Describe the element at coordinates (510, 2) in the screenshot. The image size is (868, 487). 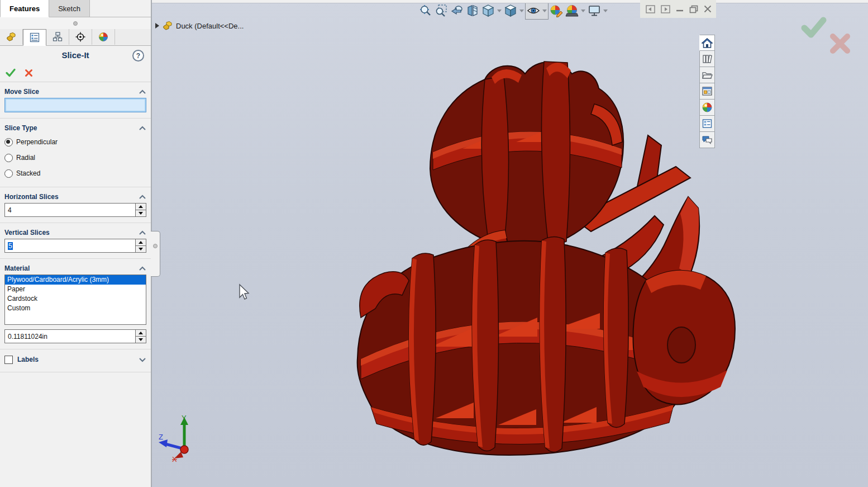
I see `viewport-top-strip` at that location.